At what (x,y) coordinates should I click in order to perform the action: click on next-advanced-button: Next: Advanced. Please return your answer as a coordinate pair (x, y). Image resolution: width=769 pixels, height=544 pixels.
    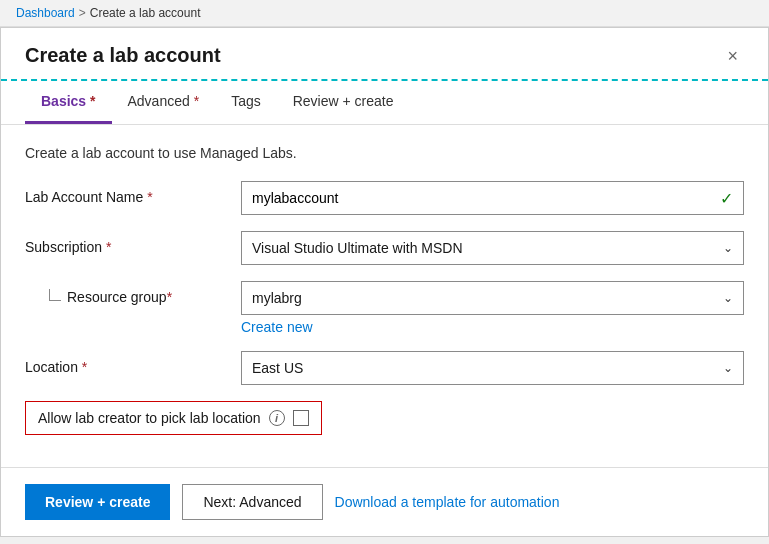
    Looking at the image, I should click on (252, 502).